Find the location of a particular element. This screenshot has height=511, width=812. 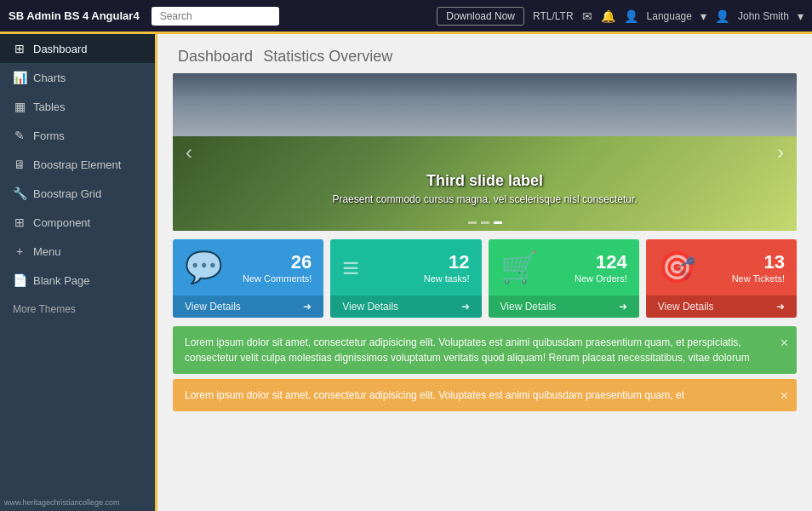

carousel-indicators is located at coordinates (485, 223).